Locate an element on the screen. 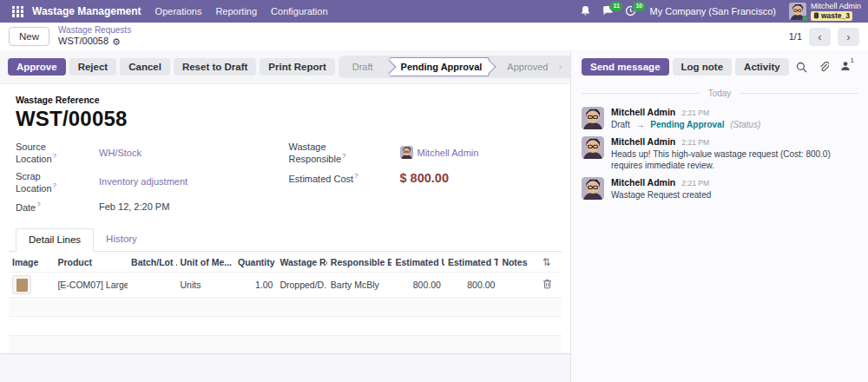 The height and width of the screenshot is (382, 868). print-report-button: Print Report is located at coordinates (297, 67).